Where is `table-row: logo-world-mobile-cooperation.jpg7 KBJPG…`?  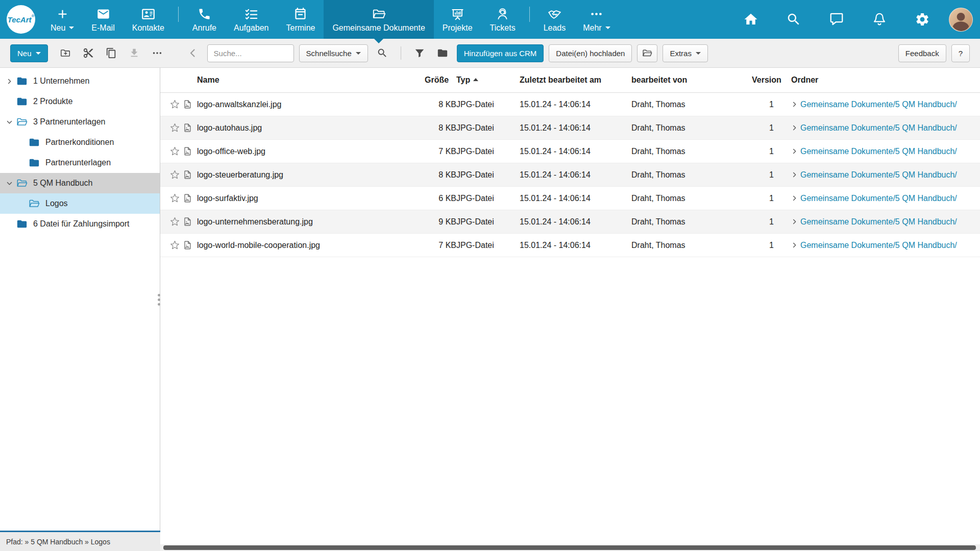
table-row: logo-world-mobile-cooperation.jpg7 KBJPG… is located at coordinates (570, 245).